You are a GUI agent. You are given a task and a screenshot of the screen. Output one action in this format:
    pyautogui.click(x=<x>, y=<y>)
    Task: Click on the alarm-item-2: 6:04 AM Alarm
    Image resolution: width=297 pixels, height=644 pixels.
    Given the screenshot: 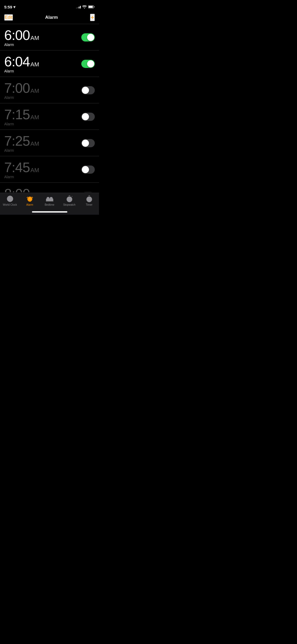 What is the action you would take?
    pyautogui.click(x=50, y=64)
    